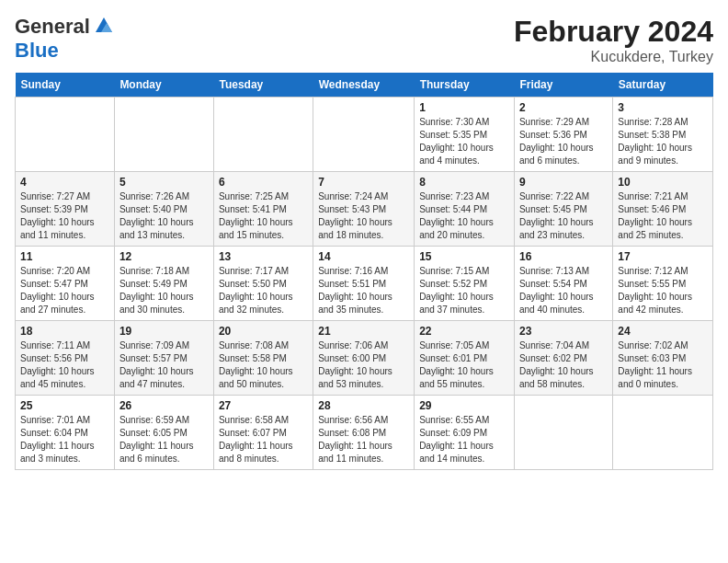 The height and width of the screenshot is (563, 728). What do you see at coordinates (37, 50) in the screenshot?
I see `logo-blue-text: Blue` at bounding box center [37, 50].